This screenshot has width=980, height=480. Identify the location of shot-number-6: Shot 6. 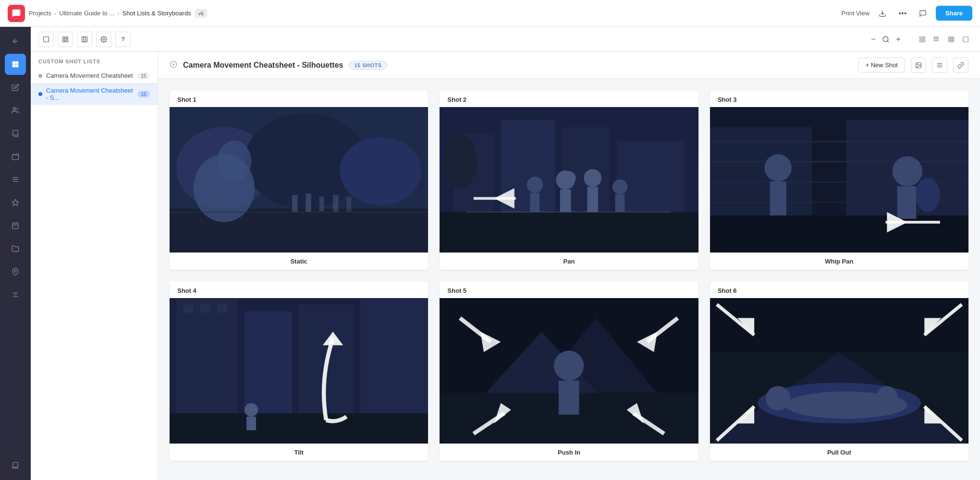
(839, 290).